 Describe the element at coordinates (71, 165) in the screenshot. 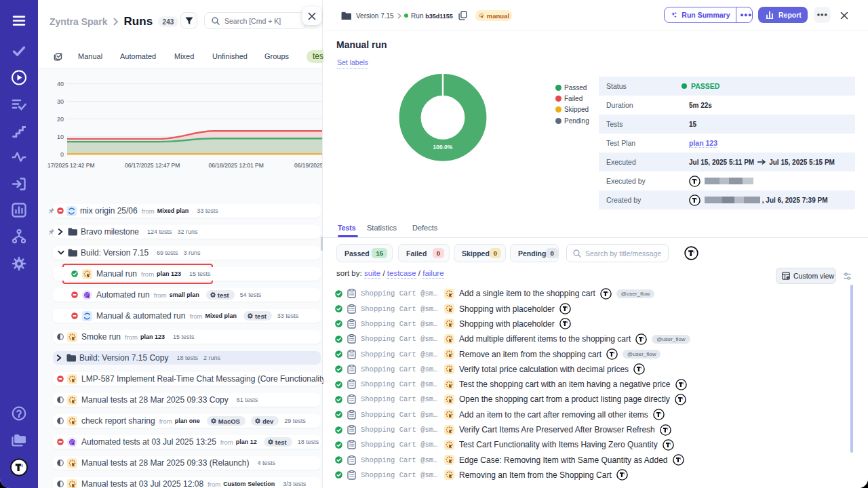

I see `svg-text: 17/2025 12:42 PM` at that location.